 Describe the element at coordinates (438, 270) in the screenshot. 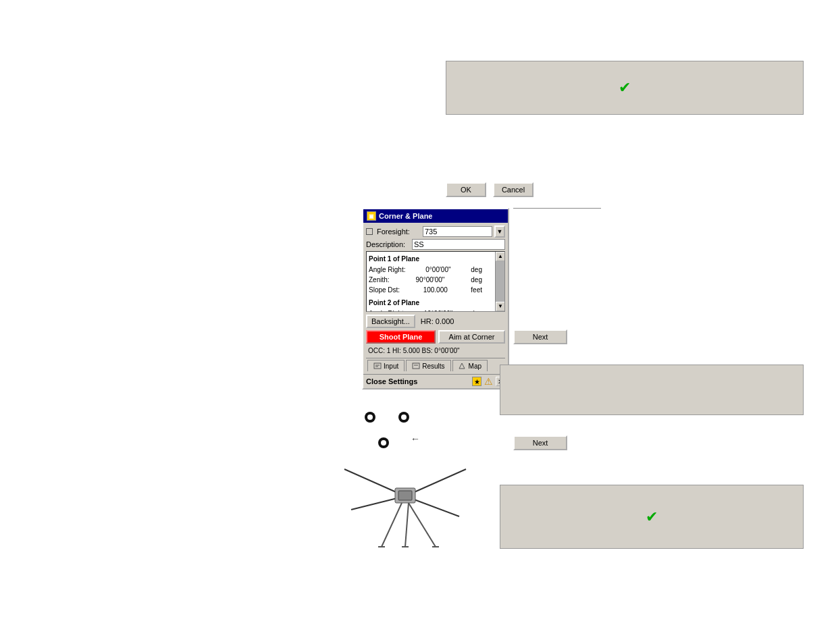

I see `angle-right-value: 0°00'00"` at that location.